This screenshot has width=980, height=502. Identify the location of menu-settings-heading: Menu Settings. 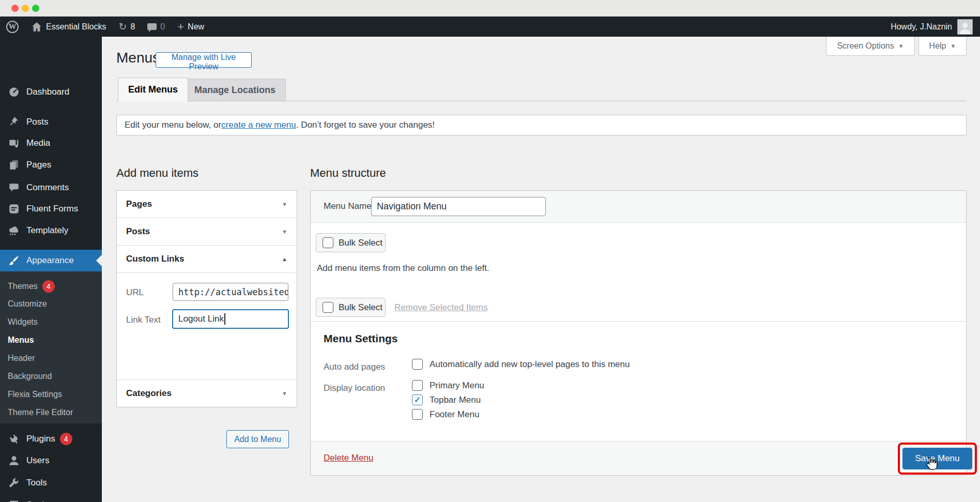
(361, 339).